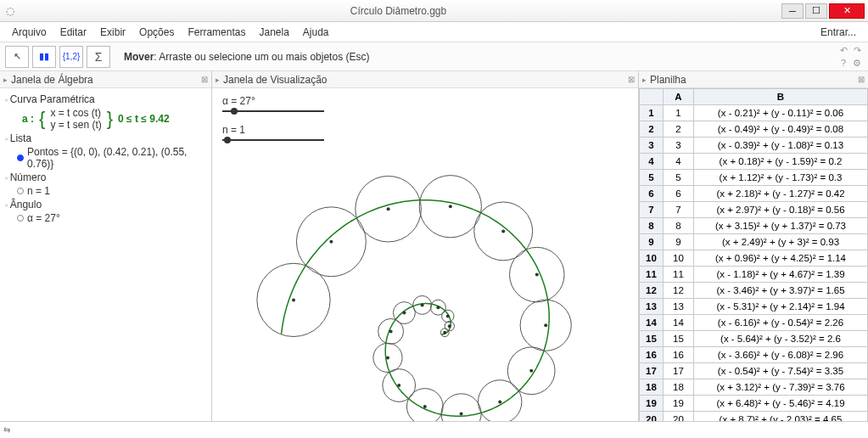 This screenshot has height=438, width=868. Describe the element at coordinates (105, 99) in the screenshot. I see `cat-curve: Curva Paramétrica` at that location.